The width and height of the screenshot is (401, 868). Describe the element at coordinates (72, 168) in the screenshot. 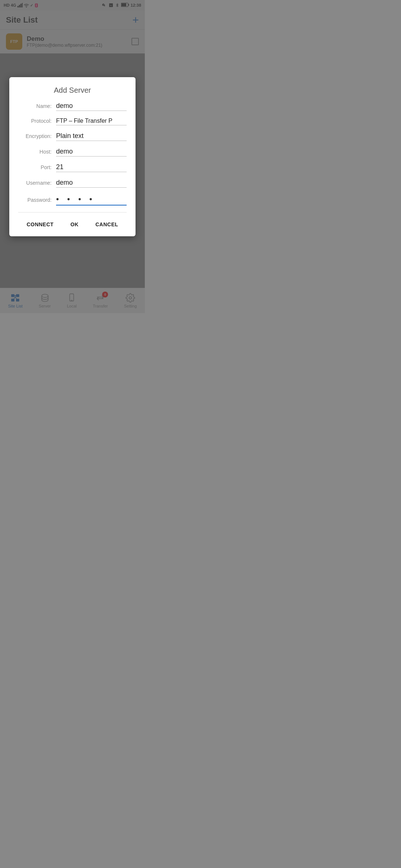

I see `field-port-row: Port: 21` at that location.